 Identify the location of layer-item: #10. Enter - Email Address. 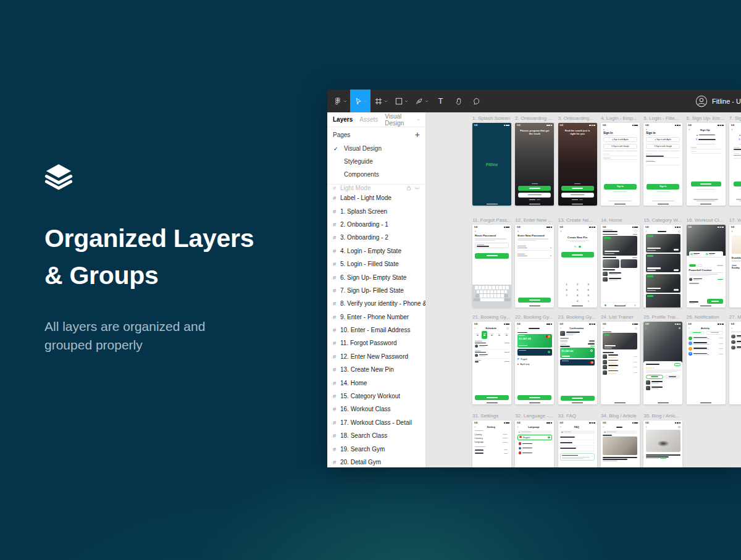
(377, 330).